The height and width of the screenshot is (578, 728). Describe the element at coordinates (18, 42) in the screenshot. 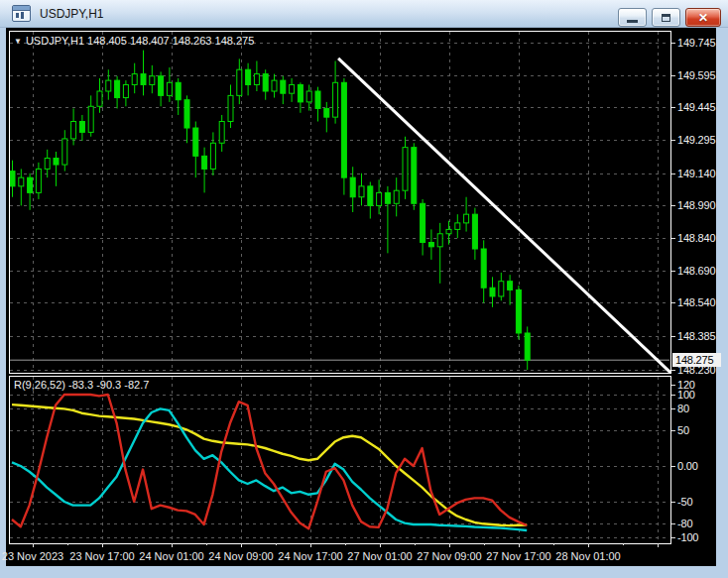

I see `dropdown-arrow-icon: ▼` at that location.